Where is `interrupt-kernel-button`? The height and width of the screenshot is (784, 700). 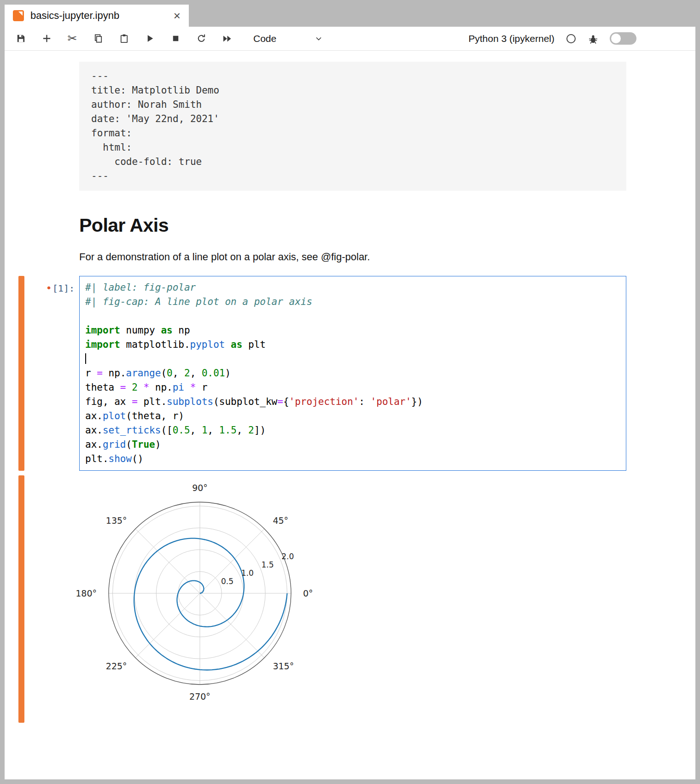 interrupt-kernel-button is located at coordinates (175, 39).